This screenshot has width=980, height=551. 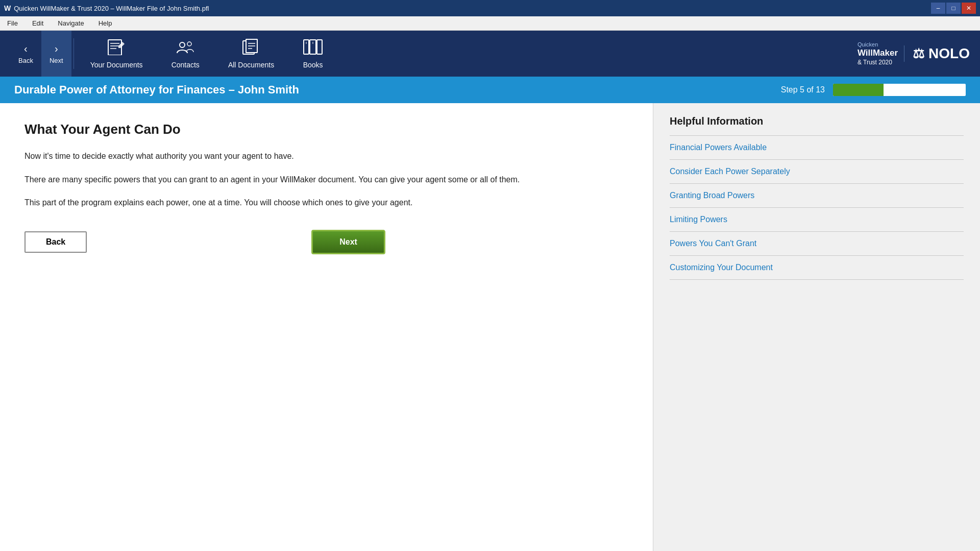 What do you see at coordinates (327, 180) in the screenshot?
I see `paragraph-2: There are many specific powers that you …` at bounding box center [327, 180].